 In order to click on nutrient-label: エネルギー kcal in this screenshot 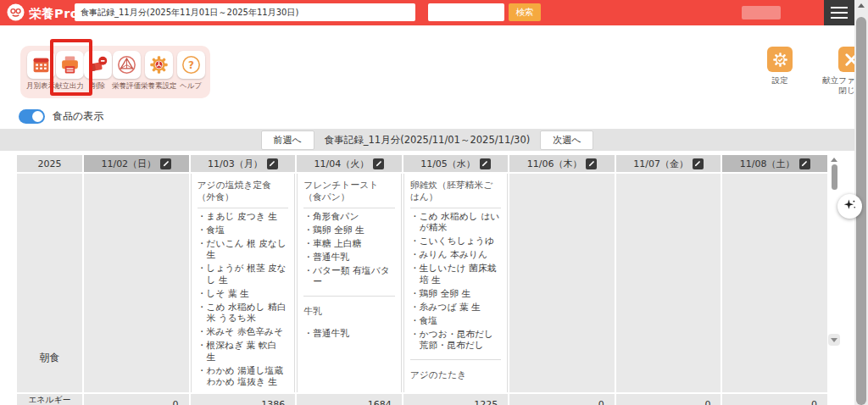, I will do `click(49, 400)`.